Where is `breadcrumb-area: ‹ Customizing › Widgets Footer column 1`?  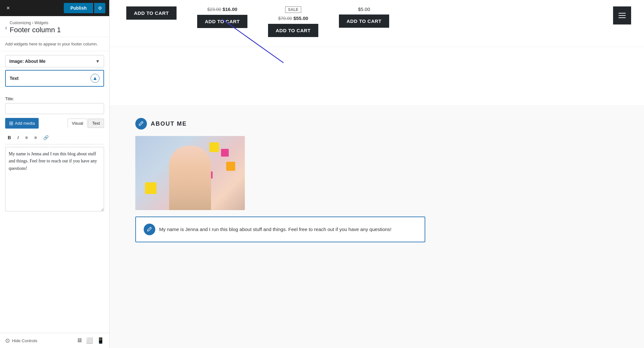 breadcrumb-area: ‹ Customizing › Widgets Footer column 1 is located at coordinates (55, 26).